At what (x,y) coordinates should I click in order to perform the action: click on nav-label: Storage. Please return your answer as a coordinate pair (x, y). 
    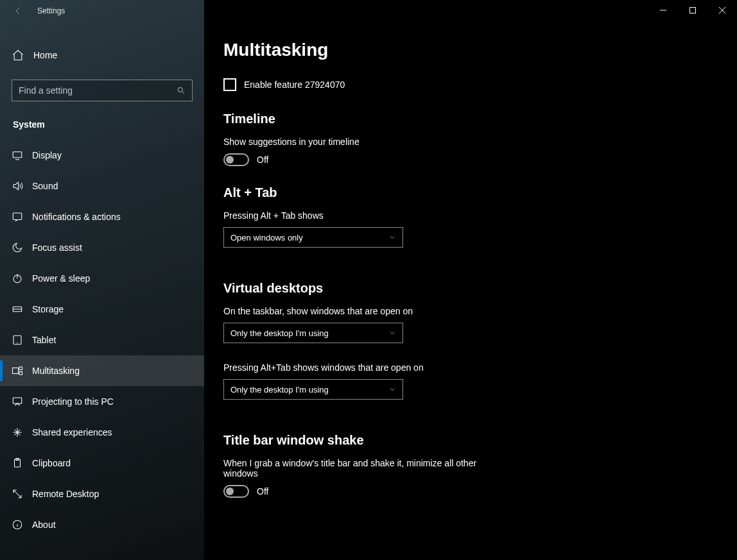
    Looking at the image, I should click on (48, 309).